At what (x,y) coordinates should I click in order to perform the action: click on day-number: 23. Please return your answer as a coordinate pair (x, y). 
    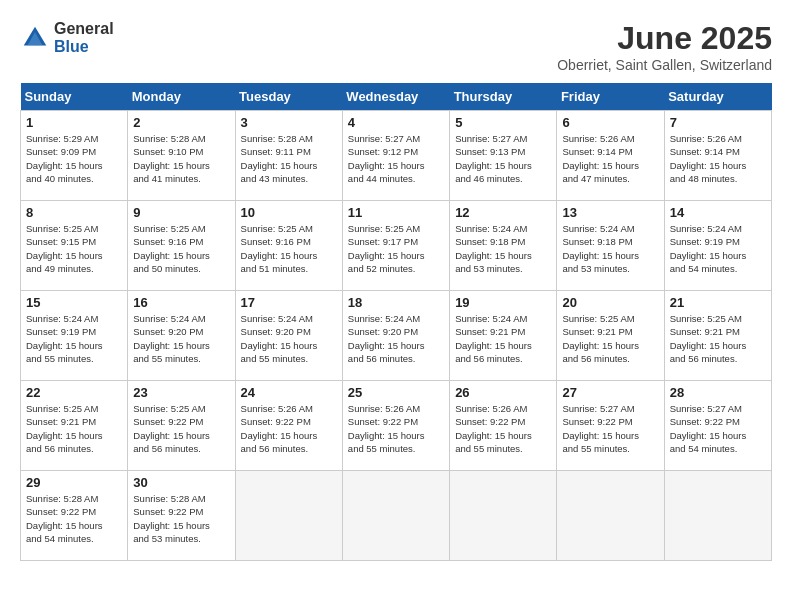
    Looking at the image, I should click on (181, 392).